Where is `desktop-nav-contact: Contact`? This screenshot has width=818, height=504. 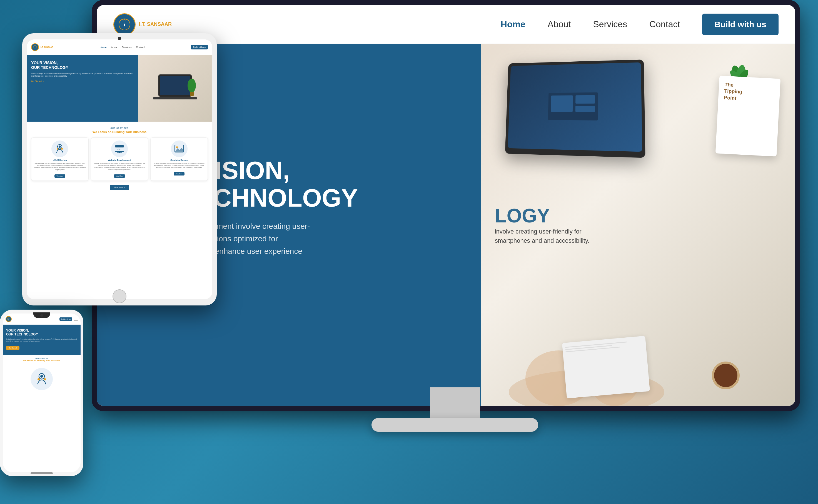
desktop-nav-contact: Contact is located at coordinates (665, 24).